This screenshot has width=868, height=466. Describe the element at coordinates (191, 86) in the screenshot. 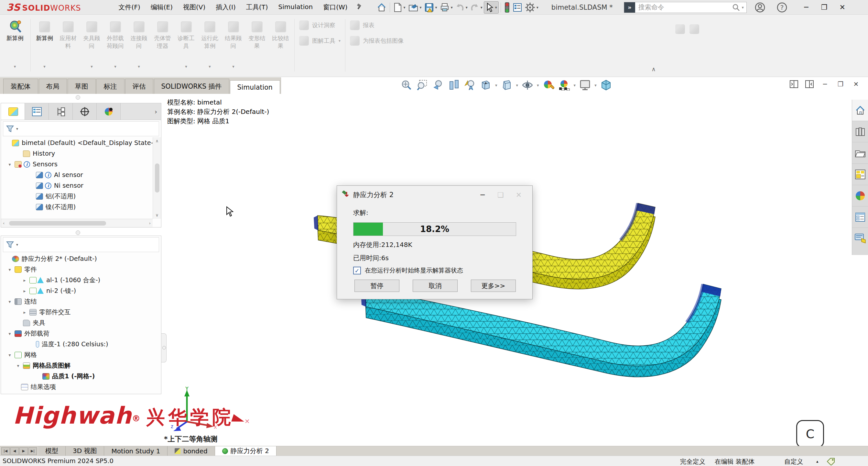

I see `command-tab: SOLIDWORKS 插件` at that location.